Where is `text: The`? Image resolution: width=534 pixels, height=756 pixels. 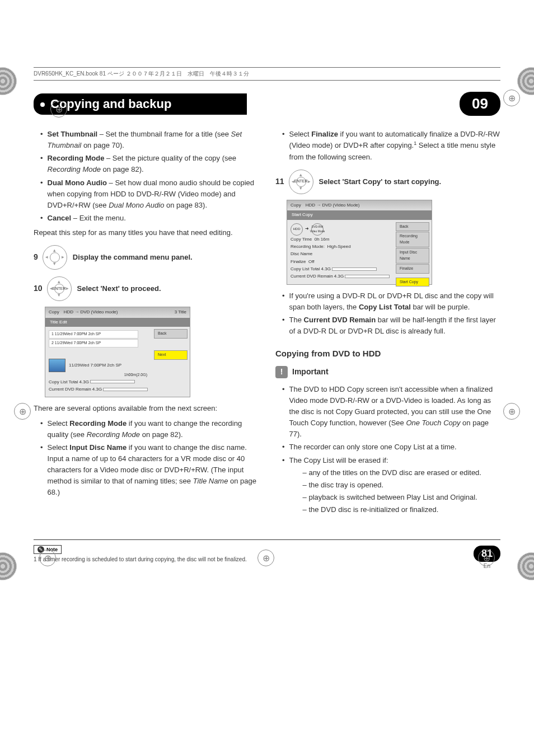 text: The is located at coordinates (297, 320).